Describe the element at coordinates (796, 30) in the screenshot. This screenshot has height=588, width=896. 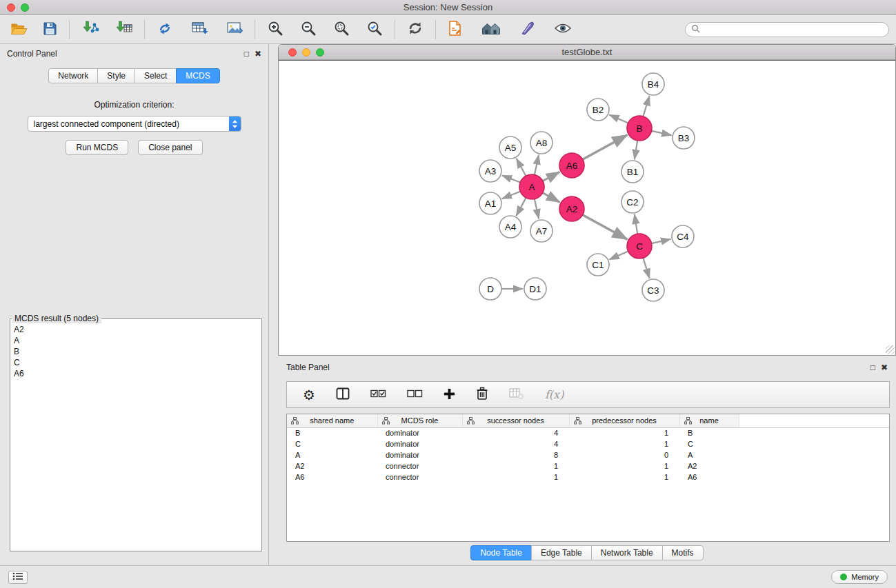
I see `search-input` at that location.